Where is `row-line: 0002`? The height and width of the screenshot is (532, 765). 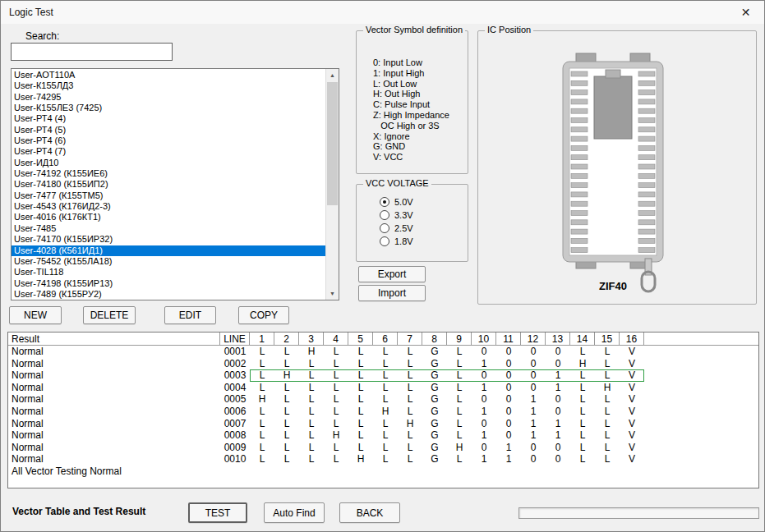
row-line: 0002 is located at coordinates (235, 364).